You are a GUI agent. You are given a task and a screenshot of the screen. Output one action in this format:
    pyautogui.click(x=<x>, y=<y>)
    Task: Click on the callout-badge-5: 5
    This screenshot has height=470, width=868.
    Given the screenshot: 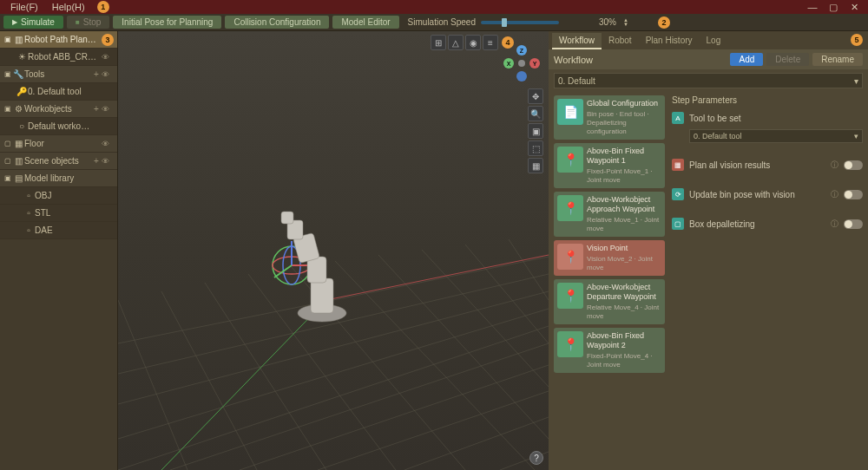 What is the action you would take?
    pyautogui.click(x=857, y=40)
    